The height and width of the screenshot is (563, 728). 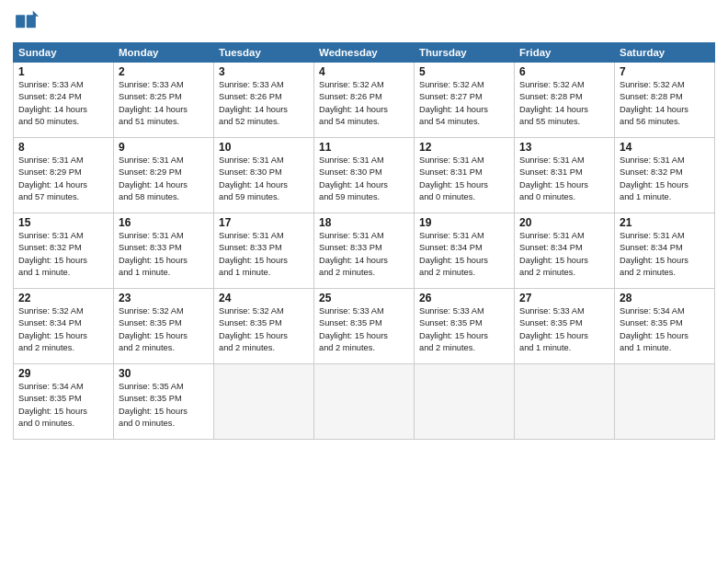 I want to click on calendar-cell: 18Sunrise: 5:31 AM Sunset: 8:33 PM Dayli…, so click(x=364, y=251).